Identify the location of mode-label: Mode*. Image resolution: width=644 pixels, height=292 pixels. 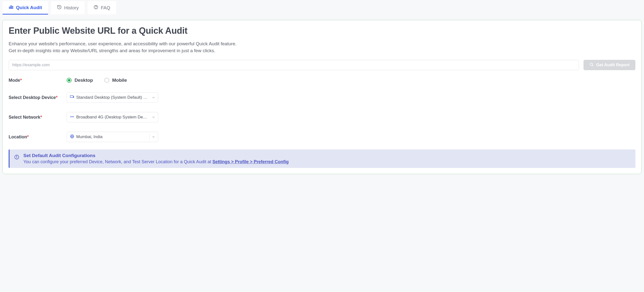
(38, 81).